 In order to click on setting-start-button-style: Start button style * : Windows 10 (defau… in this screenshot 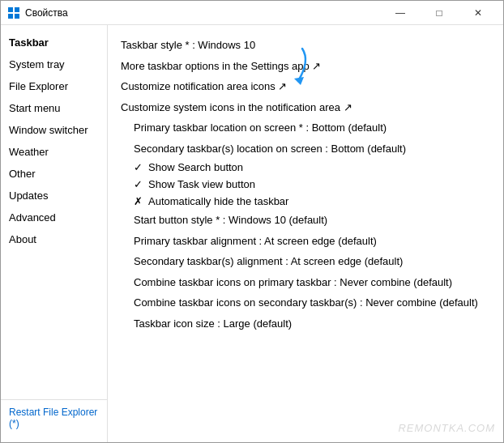, I will do `click(305, 220)`.